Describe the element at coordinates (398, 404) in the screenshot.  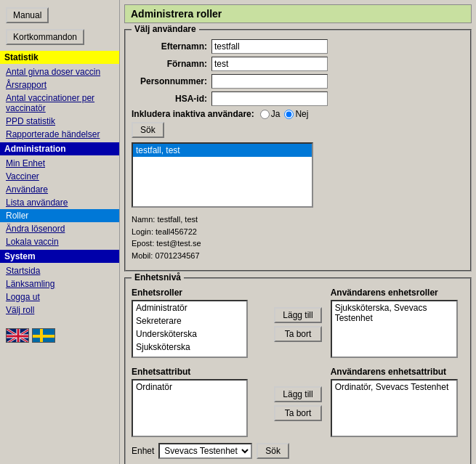
I see `anvandare-enhetsattribut-col: Användarens enhetsattribut Ordinatör, Sv…` at that location.